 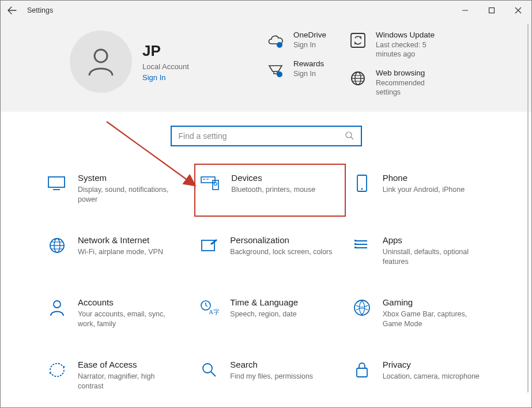 I want to click on category-devices: Devices Bluetooth, printers, mouse, so click(x=270, y=190).